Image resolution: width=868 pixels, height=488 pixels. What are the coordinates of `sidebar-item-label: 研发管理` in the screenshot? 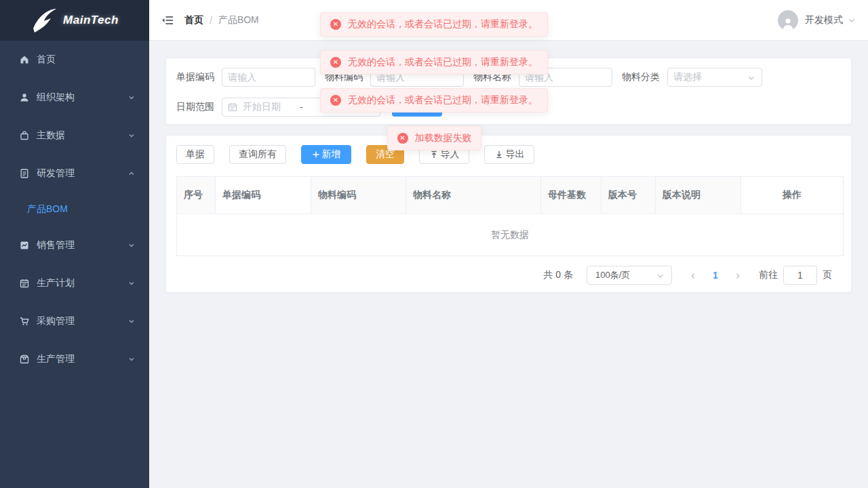 It's located at (56, 174).